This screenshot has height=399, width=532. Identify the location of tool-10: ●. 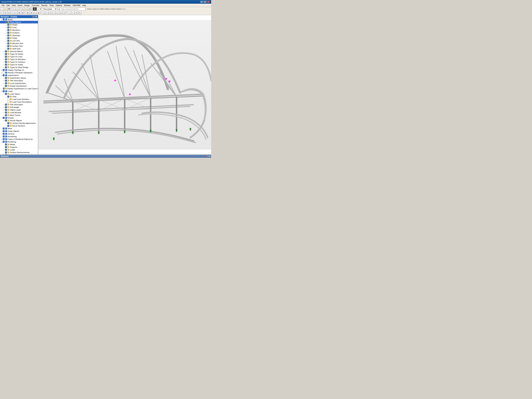
(35, 13).